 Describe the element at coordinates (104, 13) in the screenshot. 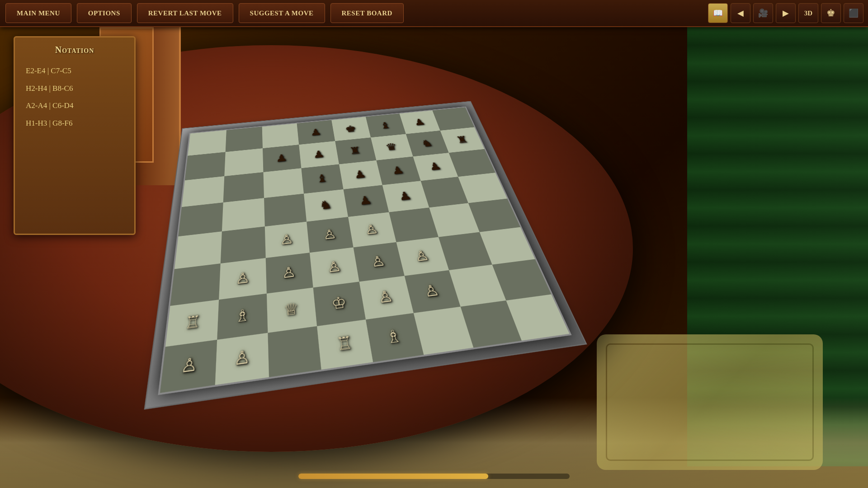

I see `options-button: Options` at that location.